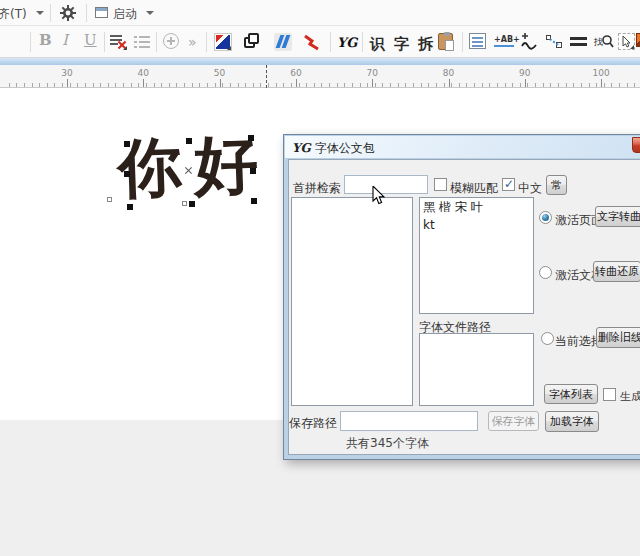 The width and height of the screenshot is (640, 556). I want to click on text-alignment-none-icon, so click(118, 42).